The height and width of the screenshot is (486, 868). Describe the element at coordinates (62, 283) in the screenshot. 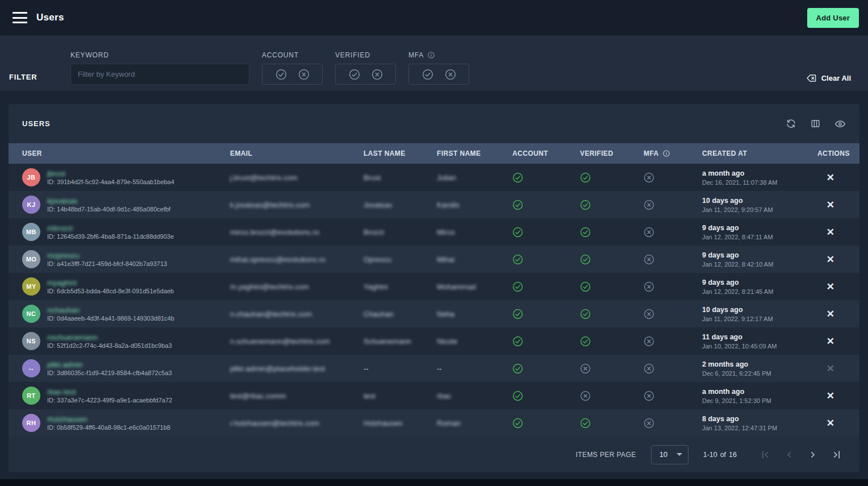

I see `user-name: myaghini` at that location.